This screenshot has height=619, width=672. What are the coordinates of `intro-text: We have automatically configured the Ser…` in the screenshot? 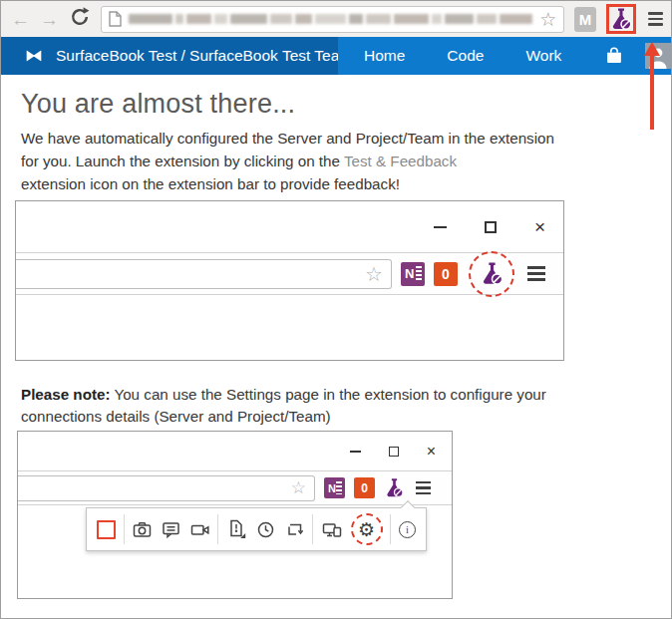 It's located at (333, 161).